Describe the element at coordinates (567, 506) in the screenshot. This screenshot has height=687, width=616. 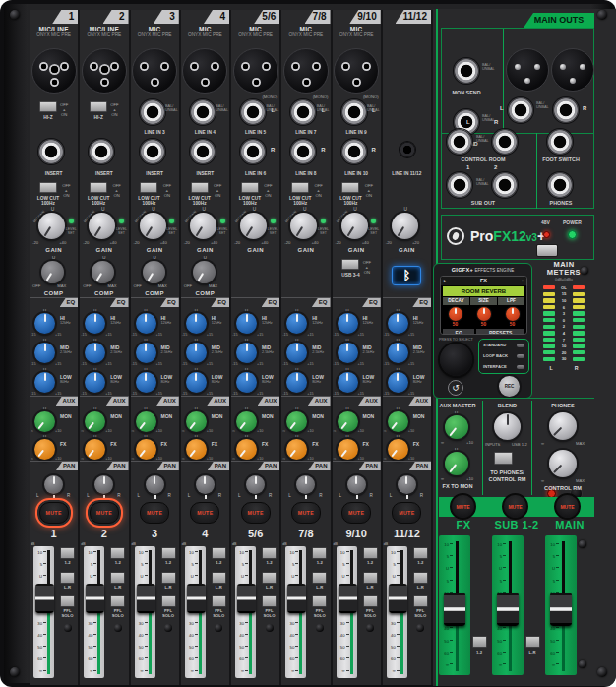
I see `main-mute-button: MUTE` at that location.